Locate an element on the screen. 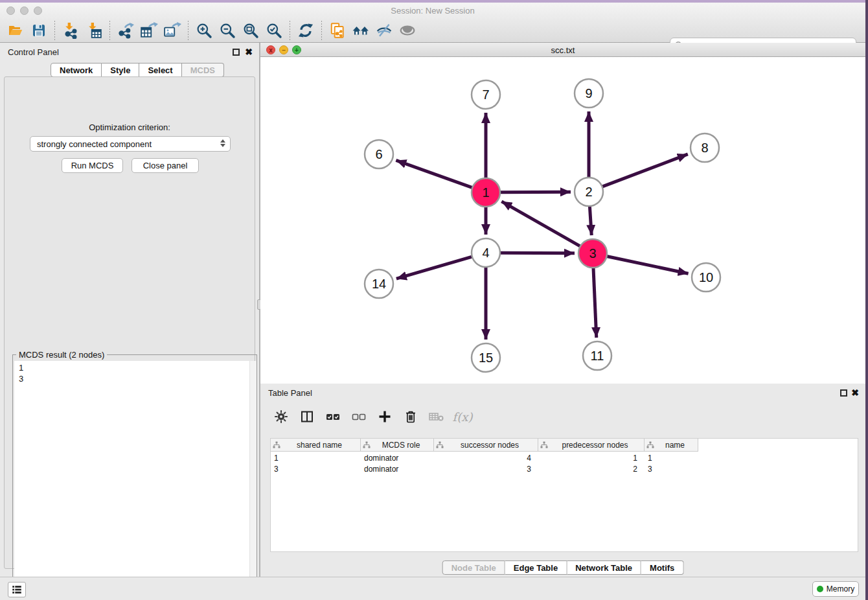 The image size is (868, 600). memory-button: Memory is located at coordinates (836, 589).